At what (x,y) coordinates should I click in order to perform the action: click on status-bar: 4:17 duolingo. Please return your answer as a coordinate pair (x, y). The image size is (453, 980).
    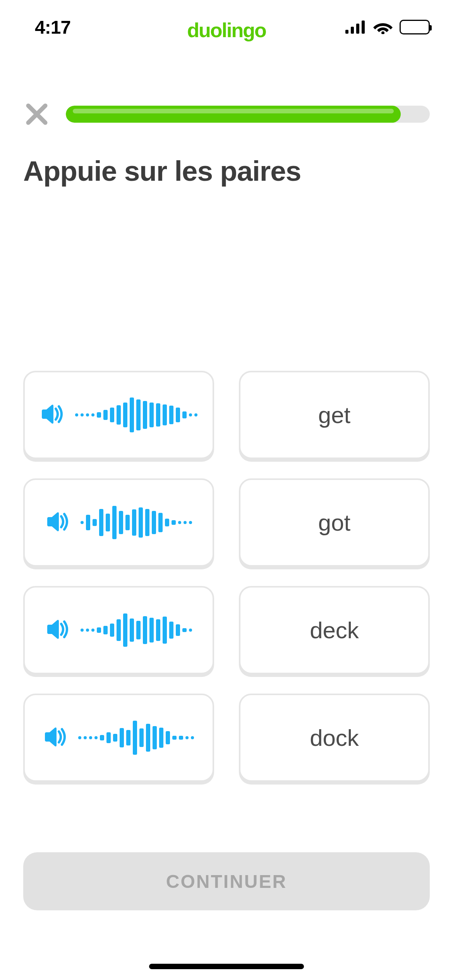
    Looking at the image, I should click on (226, 27).